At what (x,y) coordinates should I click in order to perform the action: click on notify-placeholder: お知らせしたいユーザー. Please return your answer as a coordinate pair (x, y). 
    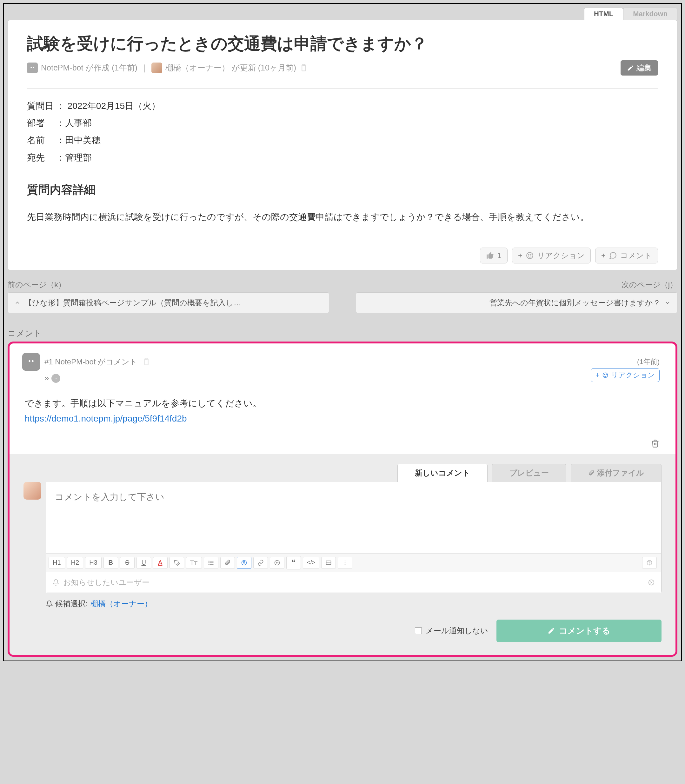
    Looking at the image, I should click on (106, 583).